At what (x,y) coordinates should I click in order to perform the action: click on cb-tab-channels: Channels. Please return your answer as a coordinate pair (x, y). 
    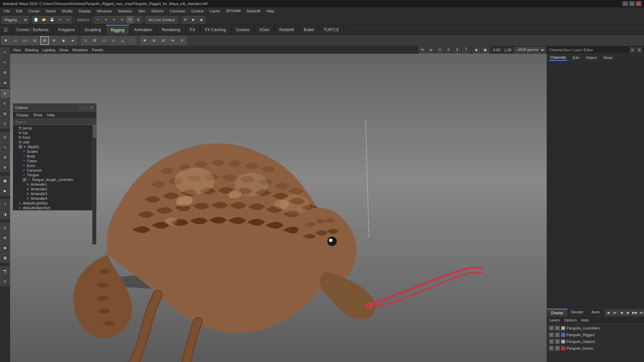
    Looking at the image, I should click on (558, 58).